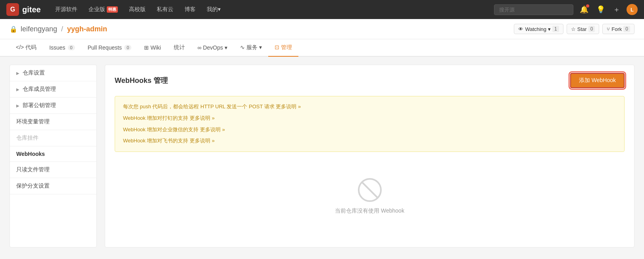 The image size is (644, 259). I want to click on enterprise-badge: 特惠, so click(112, 10).